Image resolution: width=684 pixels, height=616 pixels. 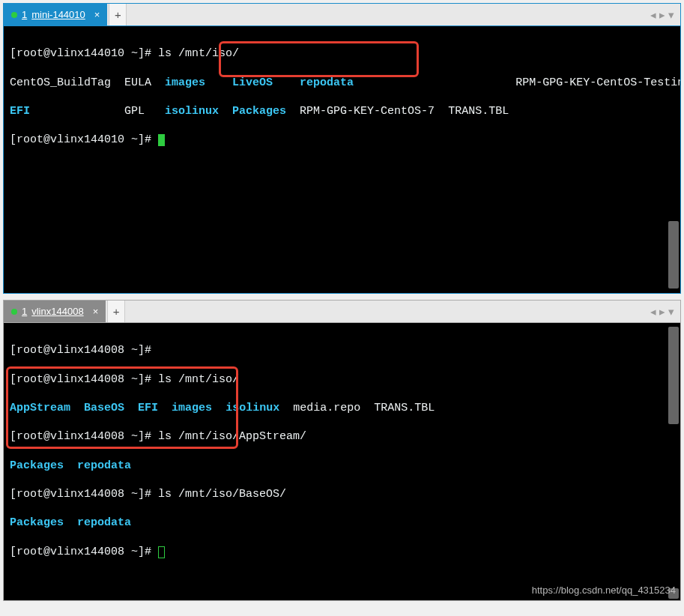 I want to click on prompt-line: [root@vlinx144010 ~]# ls /mnt/iso/, so click(x=124, y=54).